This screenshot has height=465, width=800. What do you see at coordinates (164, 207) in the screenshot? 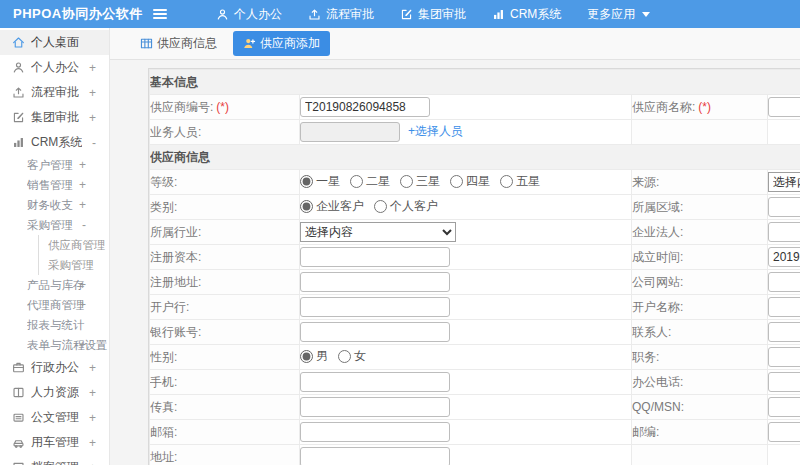
I see `field-label: 类别:` at bounding box center [164, 207].